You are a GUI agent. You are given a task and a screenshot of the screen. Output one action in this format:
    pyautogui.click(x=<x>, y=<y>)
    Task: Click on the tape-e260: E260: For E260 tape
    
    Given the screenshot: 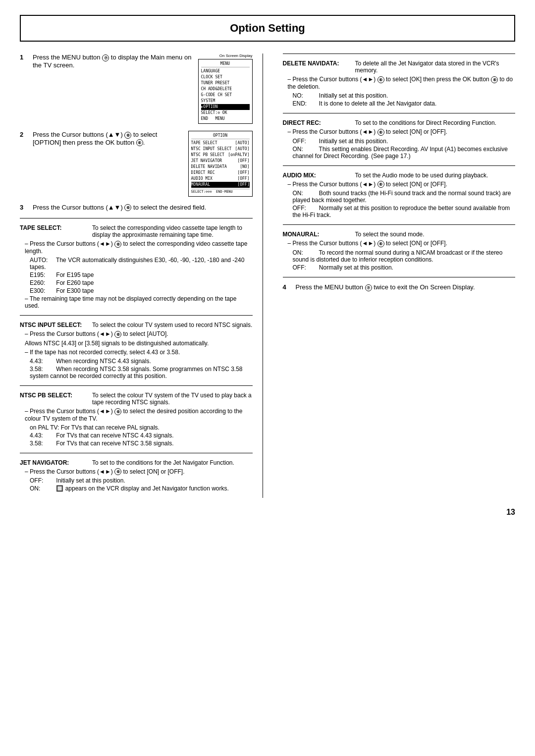 What is the action you would take?
    pyautogui.click(x=136, y=283)
    